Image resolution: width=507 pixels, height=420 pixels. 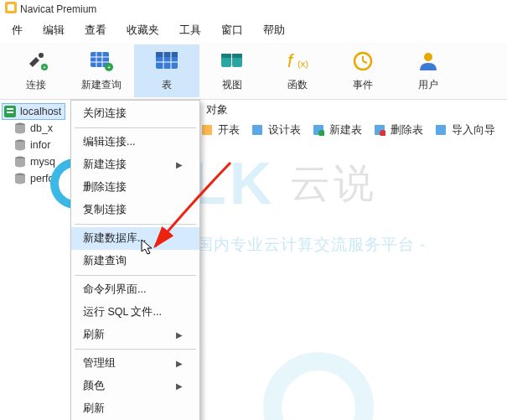 What do you see at coordinates (101, 70) in the screenshot?
I see `toolbar-new-query: + 新建查询` at bounding box center [101, 70].